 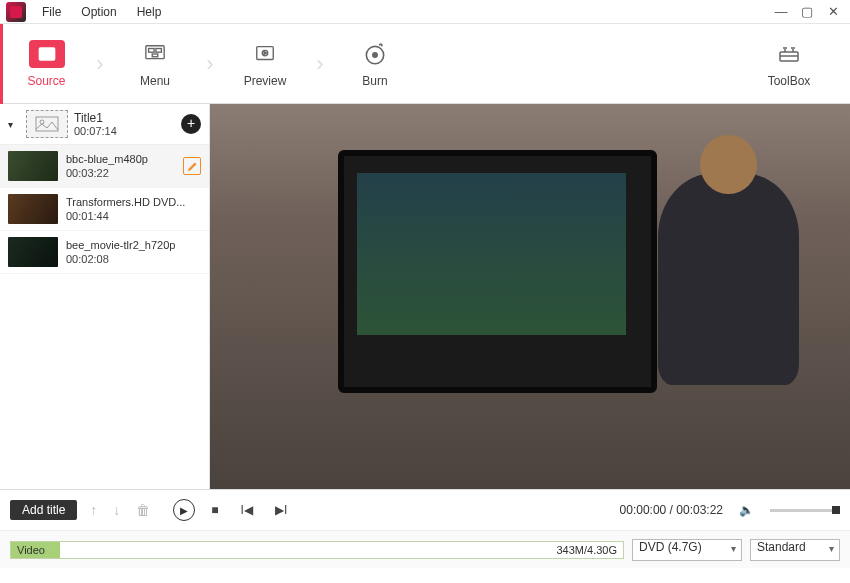 What do you see at coordinates (46, 81) in the screenshot?
I see `tab-label: Source` at bounding box center [46, 81].